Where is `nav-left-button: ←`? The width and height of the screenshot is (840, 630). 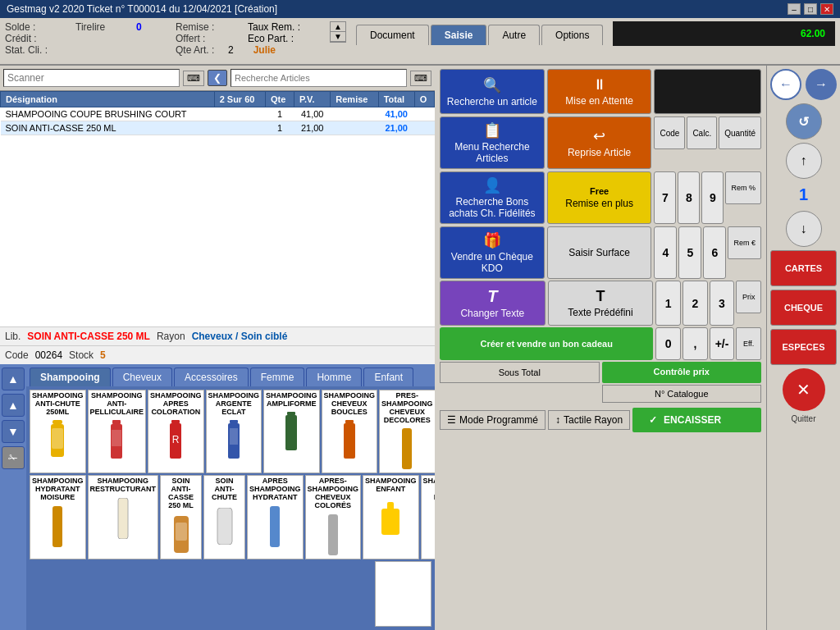 nav-left-button: ← is located at coordinates (786, 84).